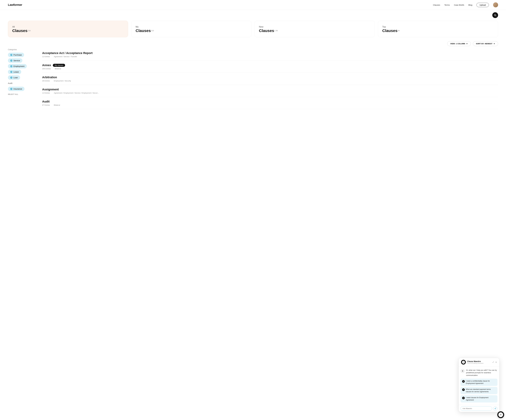 This screenshot has width=506, height=420. What do you see at coordinates (14, 72) in the screenshot?
I see `lease-badge: Lease` at bounding box center [14, 72].